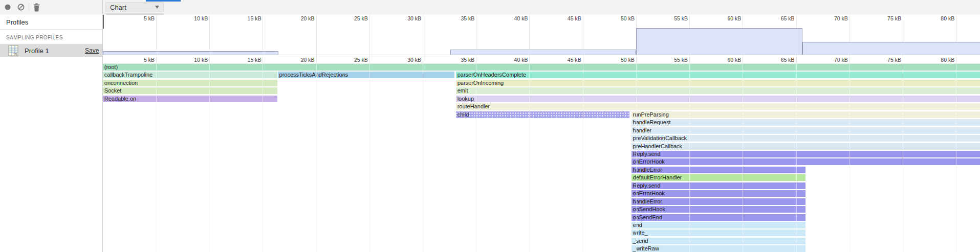 Image resolution: width=980 pixels, height=252 pixels. What do you see at coordinates (718, 248) in the screenshot?
I see `flame-bar: _writeRaw` at bounding box center [718, 248].